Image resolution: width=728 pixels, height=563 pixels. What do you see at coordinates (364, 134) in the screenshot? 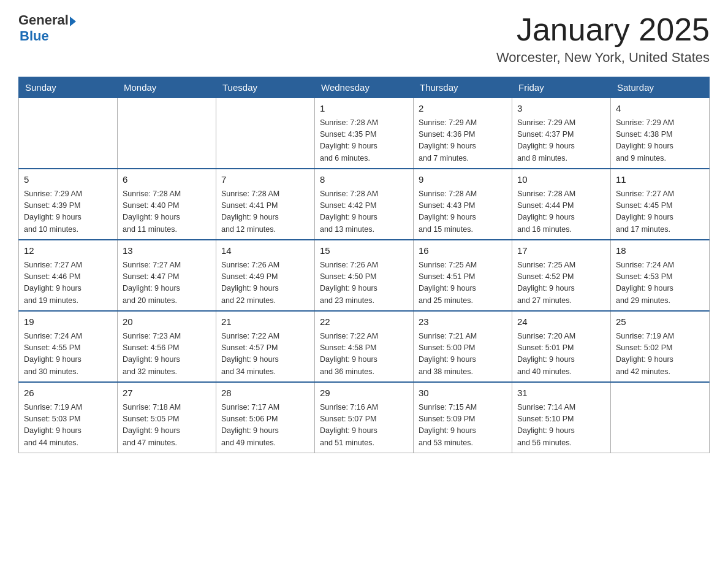
I see `calendar-week-row: 1Sunrise: 7:28 AMSunset: 4:35 PMDaylight…` at bounding box center [364, 134].